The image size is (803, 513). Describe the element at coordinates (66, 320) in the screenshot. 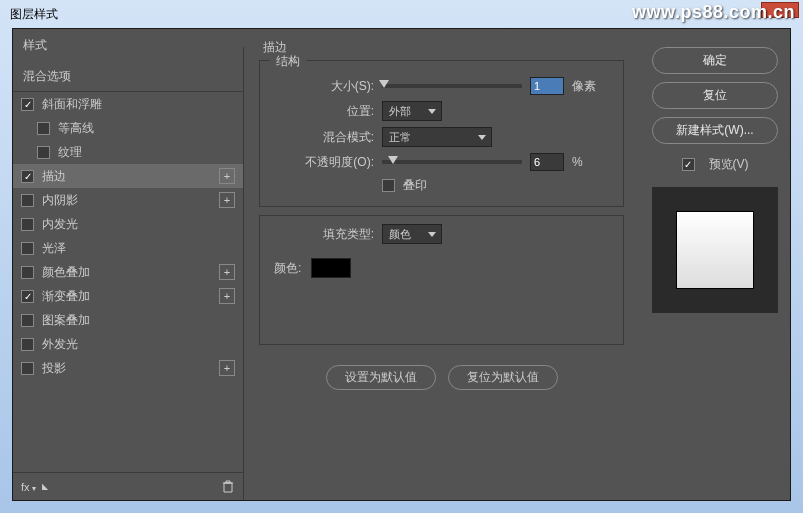

I see `style-label: 图案叠加` at that location.